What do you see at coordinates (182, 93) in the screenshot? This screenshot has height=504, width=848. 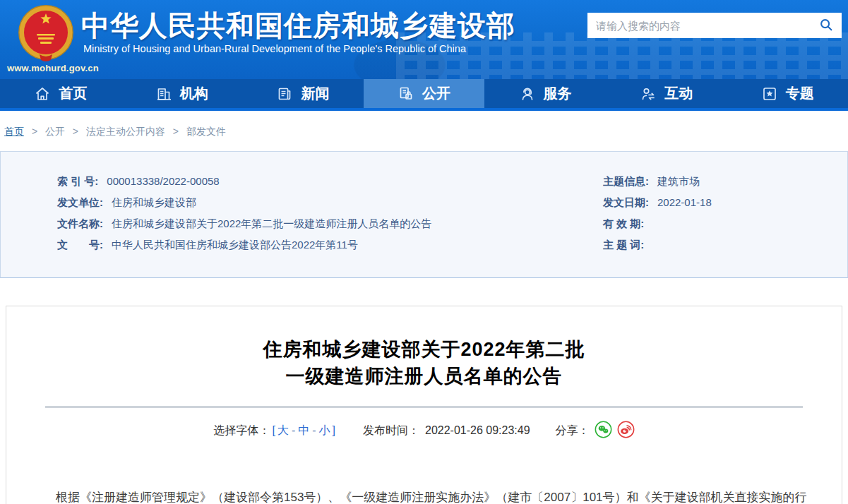 I see `nav-item-org: 机构` at bounding box center [182, 93].